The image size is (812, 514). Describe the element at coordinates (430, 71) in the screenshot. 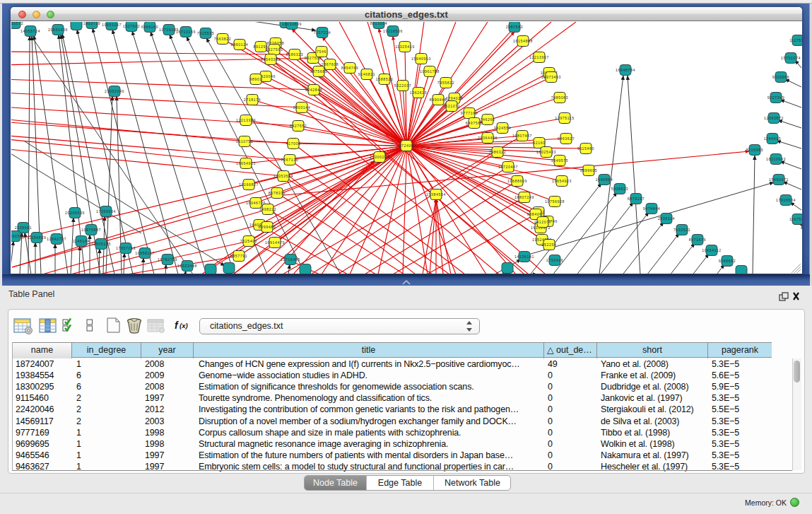

I see `svg-text: 10961758` at that location.